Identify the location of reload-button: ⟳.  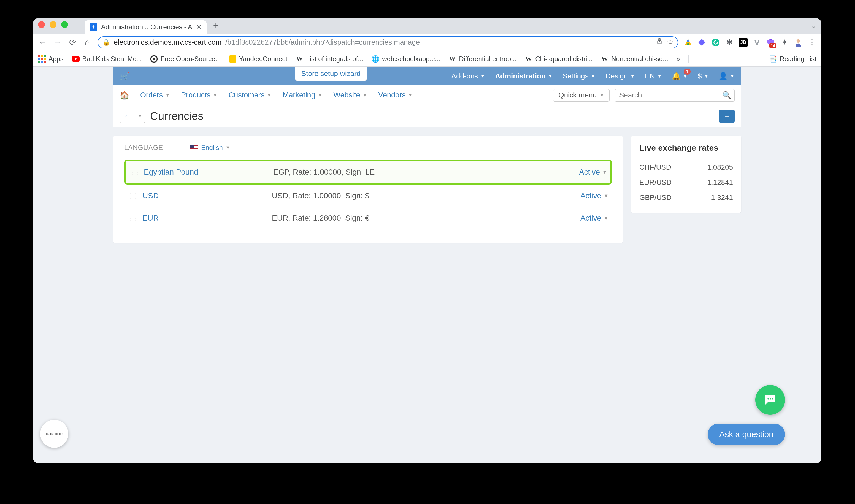
(72, 42).